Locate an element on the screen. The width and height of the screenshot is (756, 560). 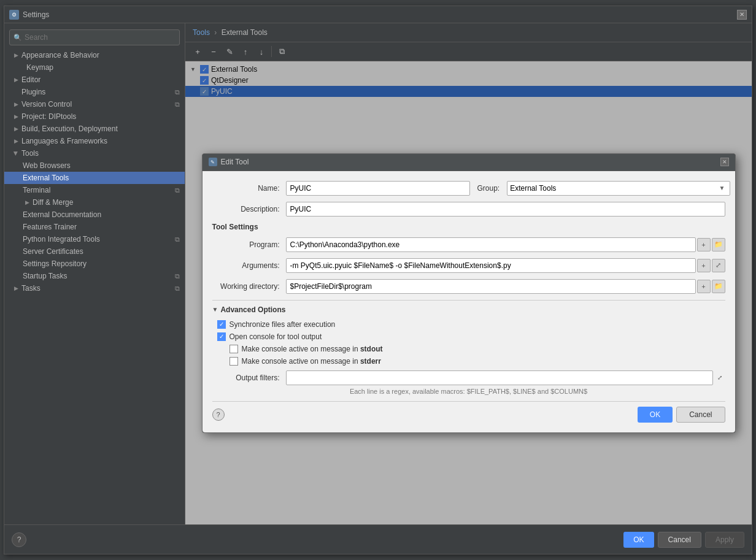
sidebar-item-external-tools: External Tools is located at coordinates (94, 178).